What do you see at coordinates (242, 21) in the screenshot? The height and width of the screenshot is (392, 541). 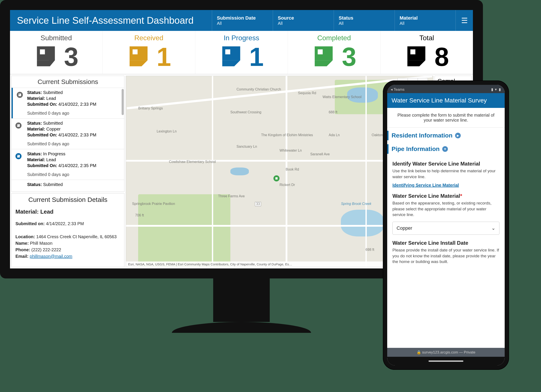 I see `filter-submission-date: Submission Date All` at bounding box center [242, 21].